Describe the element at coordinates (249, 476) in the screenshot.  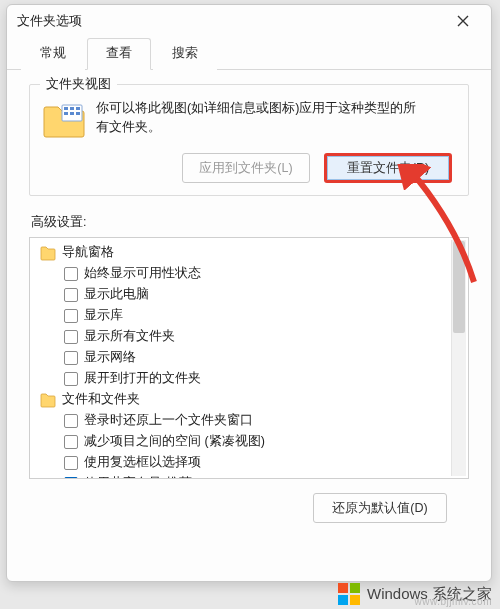
I see `tree-item: 使用共享向导(推荐)` at that location.